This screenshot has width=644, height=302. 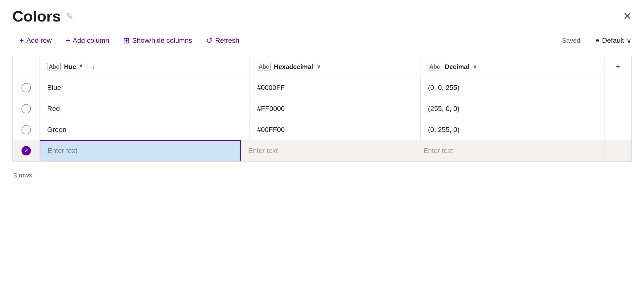 What do you see at coordinates (597, 41) in the screenshot?
I see `toolbar-right: Saved ≡ Default ∨` at bounding box center [597, 41].